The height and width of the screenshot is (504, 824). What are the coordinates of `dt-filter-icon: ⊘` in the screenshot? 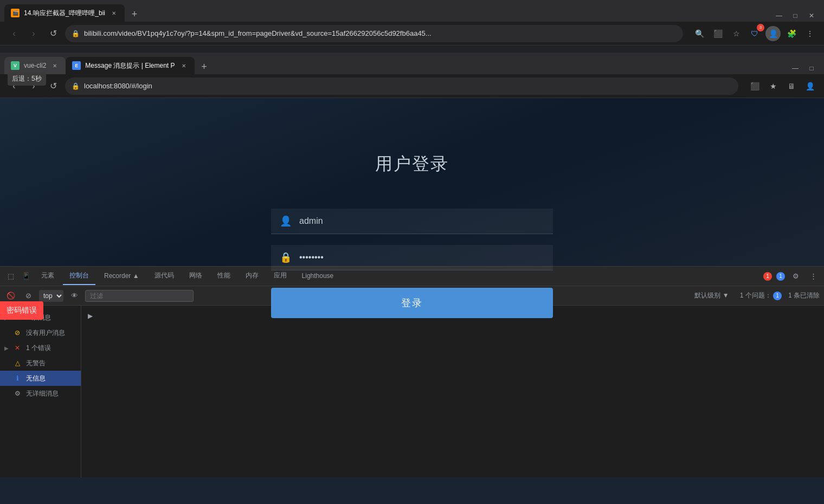 It's located at (28, 296).